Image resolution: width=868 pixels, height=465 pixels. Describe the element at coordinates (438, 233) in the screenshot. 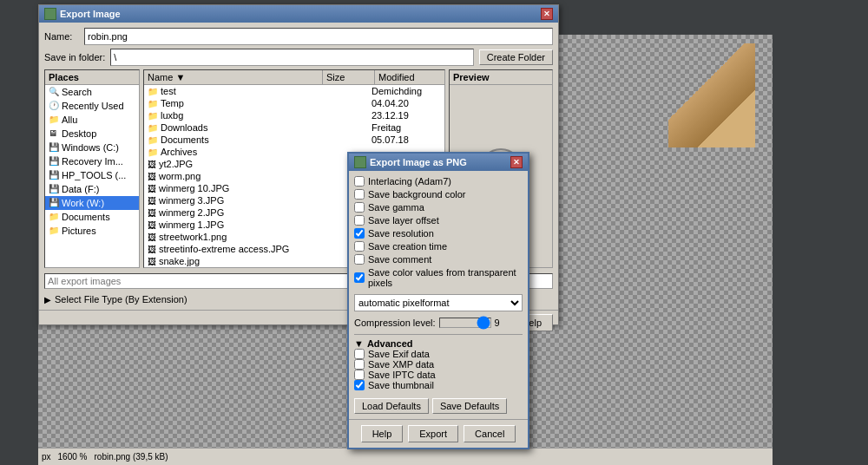

I see `save-resolution-row: Save resolution` at that location.